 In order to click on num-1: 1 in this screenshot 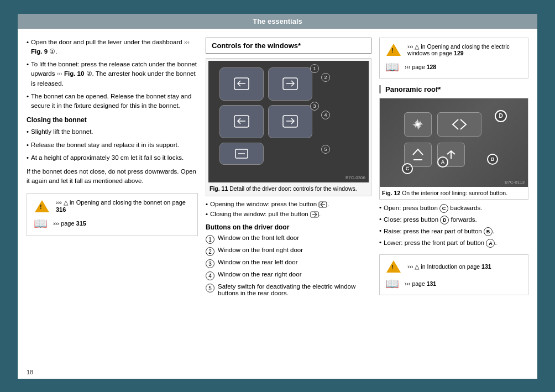, I will do `click(315, 69)`.